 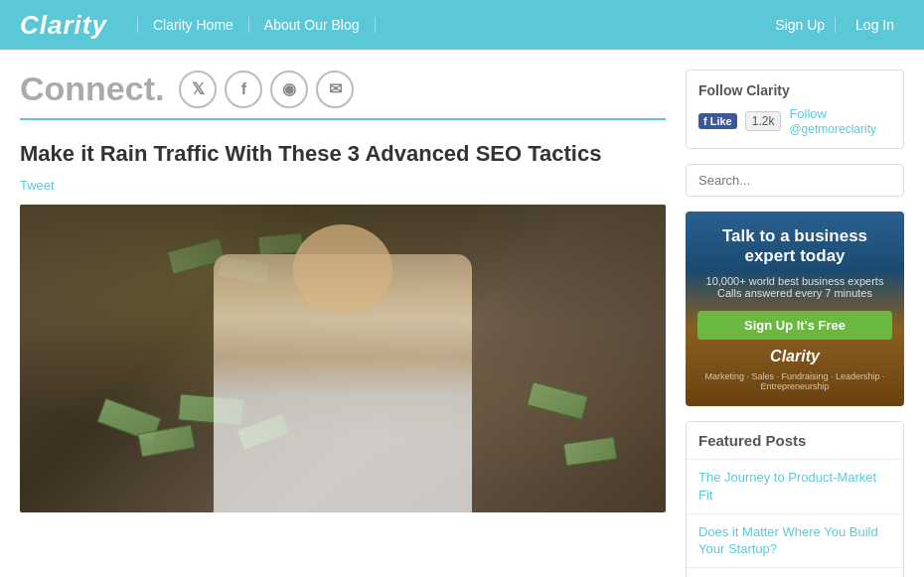 I want to click on featured-post-1: The Journey to Product-Market Fit, so click(x=795, y=487).